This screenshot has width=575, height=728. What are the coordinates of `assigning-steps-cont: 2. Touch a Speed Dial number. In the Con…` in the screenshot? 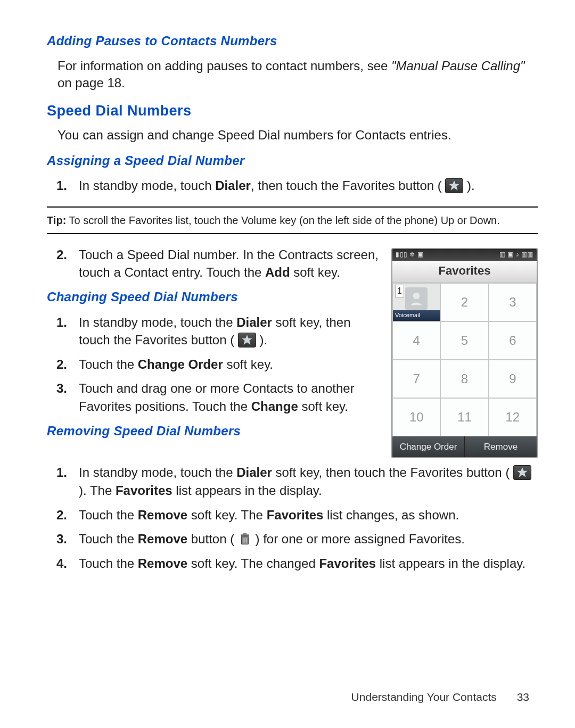 It's located at (292, 264).